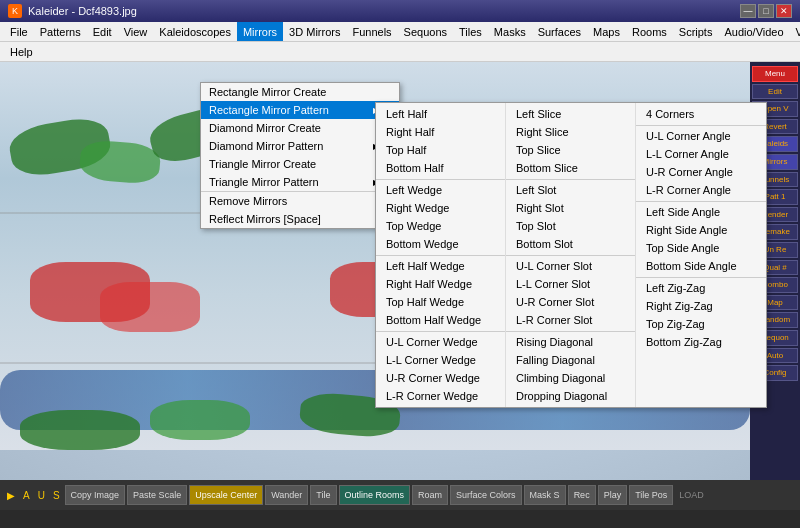  Describe the element at coordinates (300, 110) in the screenshot. I see `dropdown-rect-pattern: Rectangle Mirror Pattern ▶` at that location.